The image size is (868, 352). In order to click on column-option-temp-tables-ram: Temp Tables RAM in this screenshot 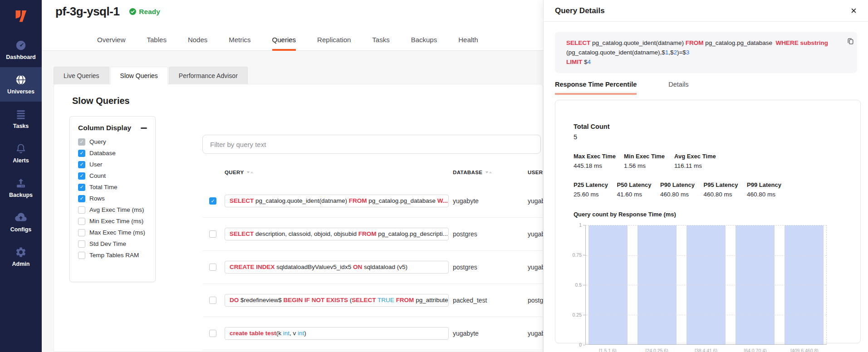, I will do `click(113, 255)`.